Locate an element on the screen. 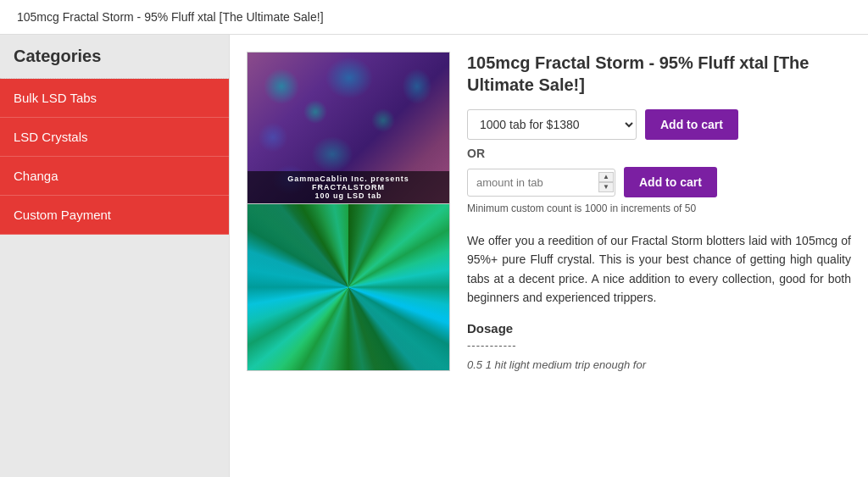 The height and width of the screenshot is (477, 868). product-description: We offer you a reedition of our Fractal … is located at coordinates (659, 269).